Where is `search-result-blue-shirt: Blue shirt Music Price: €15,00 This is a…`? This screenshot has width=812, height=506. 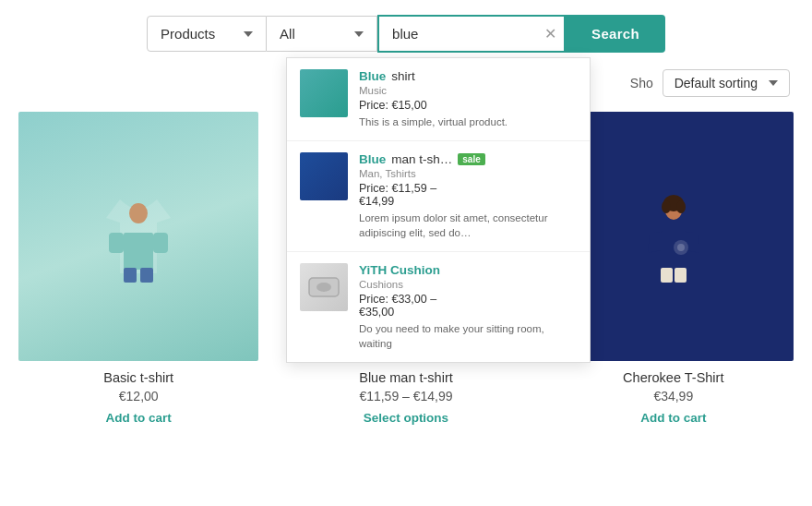
search-result-blue-shirt: Blue shirt Music Price: €15,00 This is a… is located at coordinates (438, 100).